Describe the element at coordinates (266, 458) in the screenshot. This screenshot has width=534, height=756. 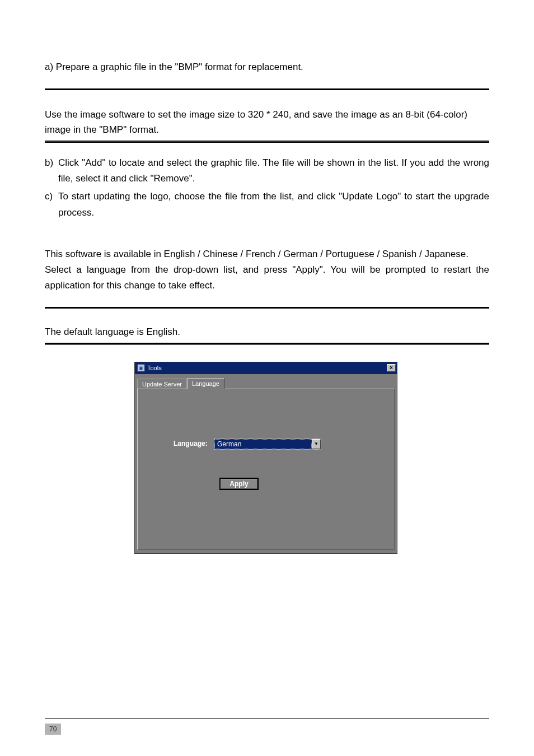
I see `tools-dialog: ▣ Tools × Update Server Language Languag…` at that location.